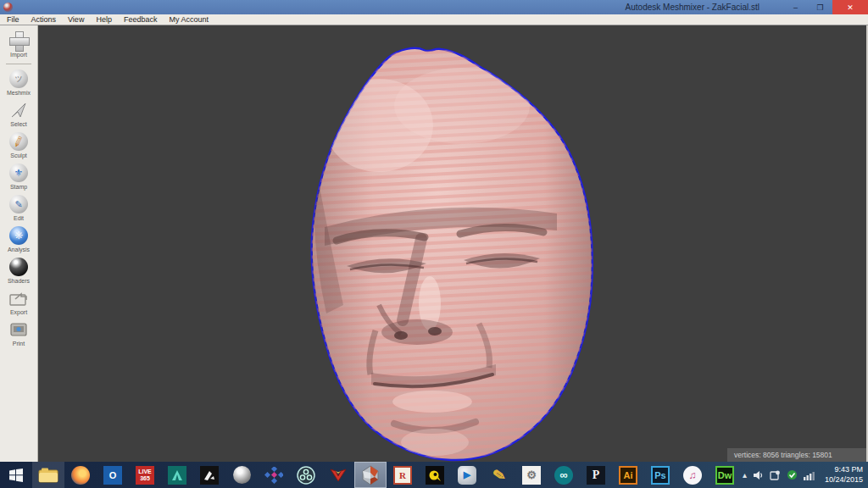 This screenshot has height=488, width=868. What do you see at coordinates (467, 475) in the screenshot?
I see `play-button-icon: ▶` at bounding box center [467, 475].